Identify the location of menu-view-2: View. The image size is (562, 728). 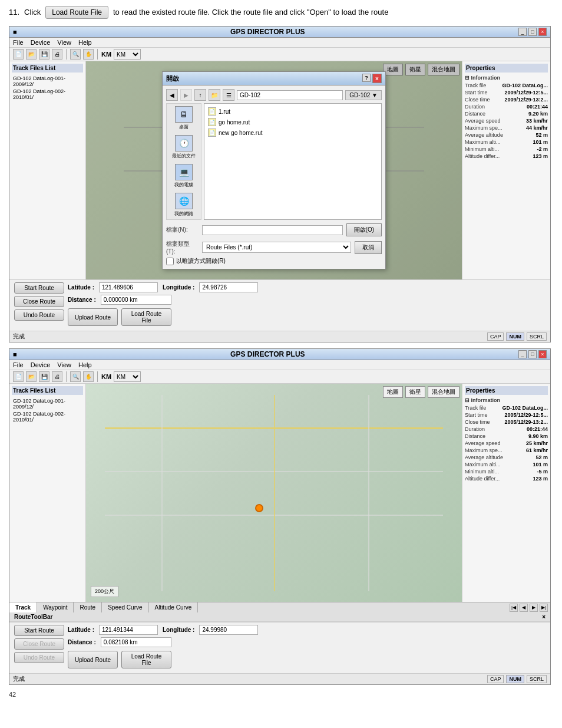
(64, 365).